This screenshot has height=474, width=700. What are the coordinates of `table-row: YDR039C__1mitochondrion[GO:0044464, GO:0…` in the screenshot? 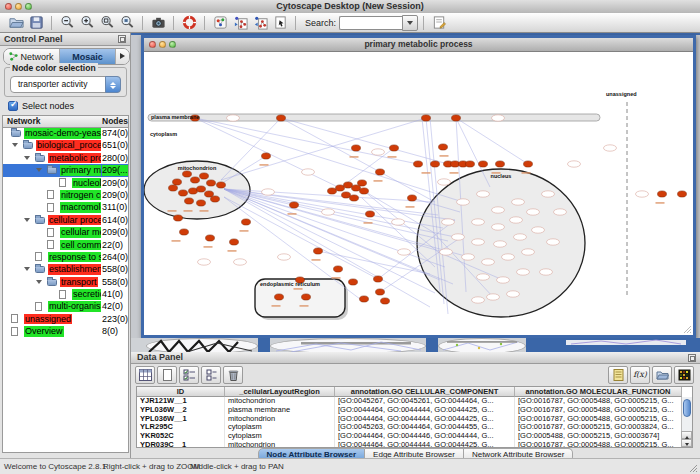 It's located at (414, 444).